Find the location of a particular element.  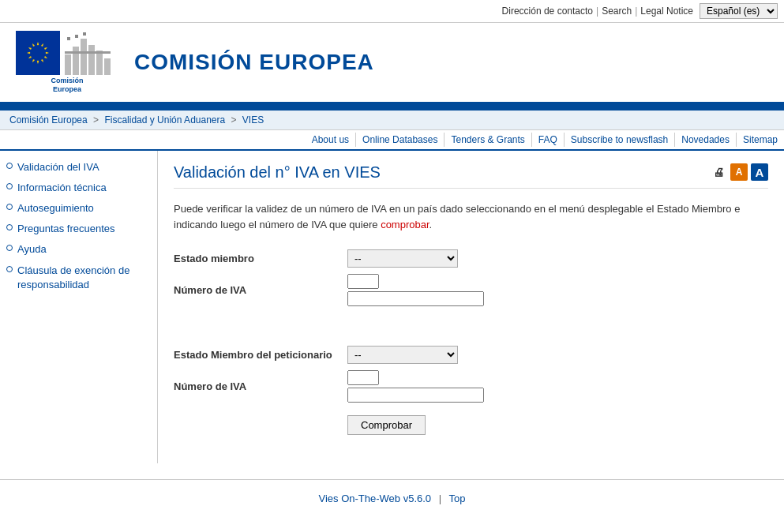

breadcrumb-link-1: Comisión Europea is located at coordinates (49, 120).